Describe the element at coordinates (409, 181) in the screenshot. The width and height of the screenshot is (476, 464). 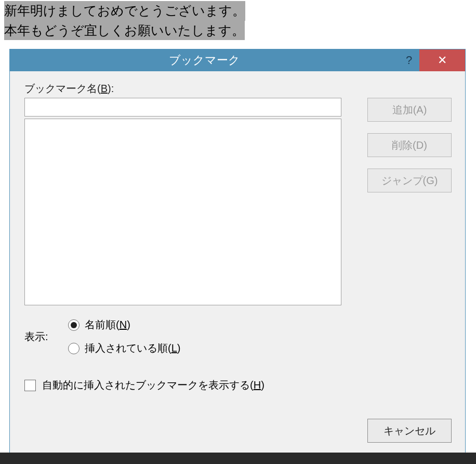
I see `goto-button: ジャンプ(G)` at that location.